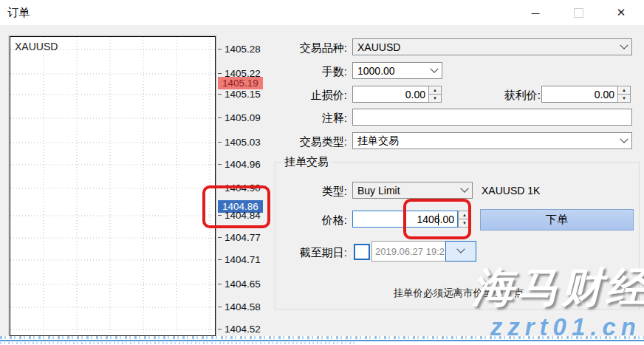 The image size is (644, 345). I want to click on price-up-button: ▲, so click(465, 215).